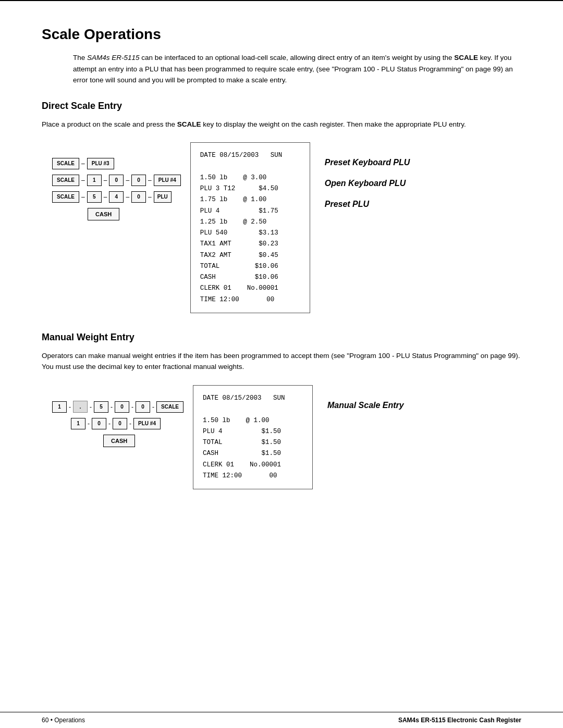 This screenshot has height=728, width=563. What do you see at coordinates (118, 416) in the screenshot?
I see `manual-keys-column: 1 - . - 5 - 0 - 0 - SCALE 1 - 0 -` at bounding box center [118, 416].